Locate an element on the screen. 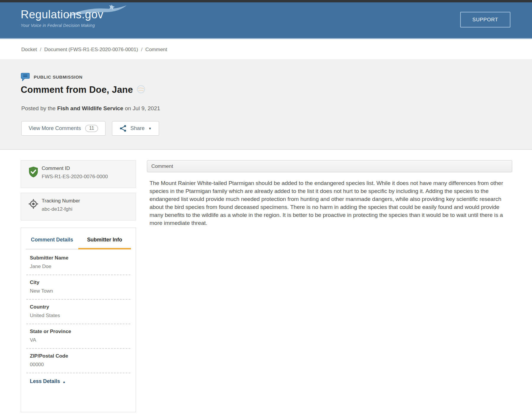 The width and height of the screenshot is (532, 417). chevron-down-icon: ▼ is located at coordinates (150, 129).